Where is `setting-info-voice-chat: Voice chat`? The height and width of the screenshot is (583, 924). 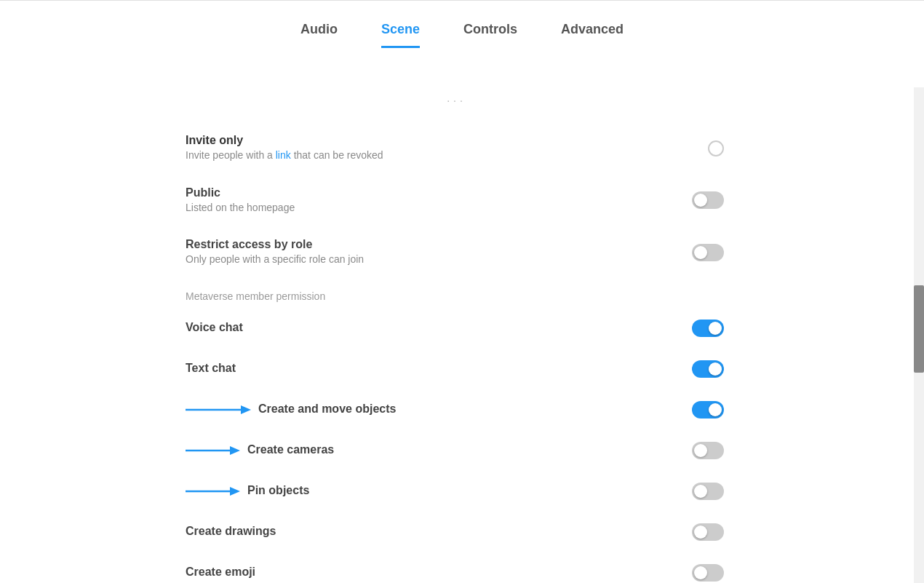
setting-info-voice-chat: Voice chat is located at coordinates (431, 328).